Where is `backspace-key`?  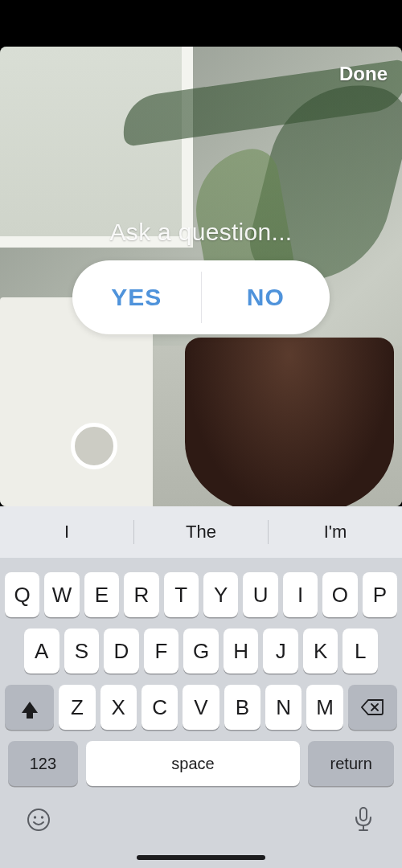 backspace-key is located at coordinates (373, 707).